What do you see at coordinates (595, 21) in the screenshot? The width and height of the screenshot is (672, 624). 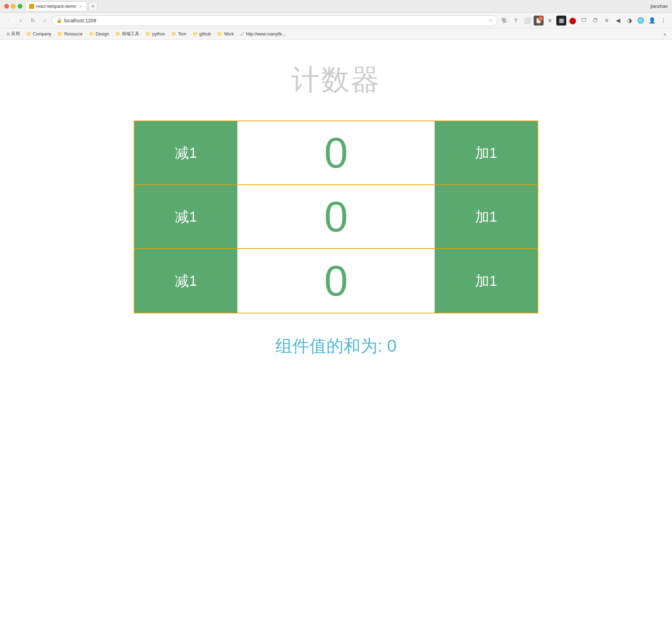 I see `time-icon: ⏱` at bounding box center [595, 21].